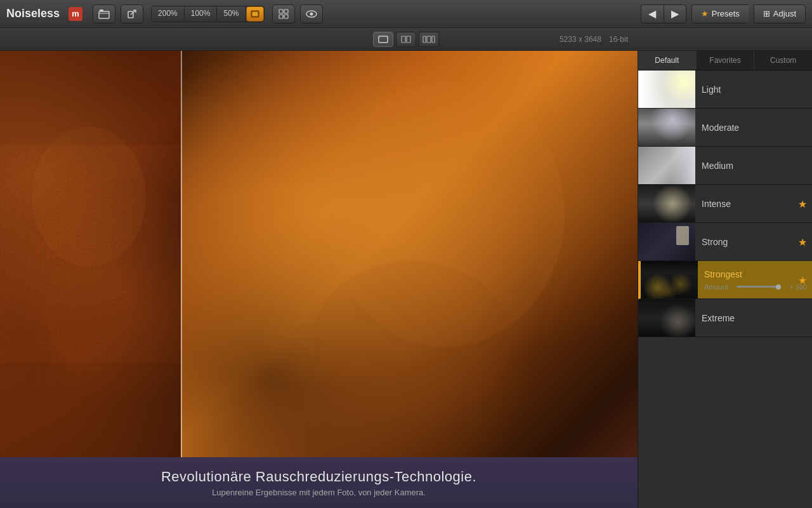 This screenshot has height=508, width=812. Describe the element at coordinates (754, 90) in the screenshot. I see `preset-name-light: Light` at that location.